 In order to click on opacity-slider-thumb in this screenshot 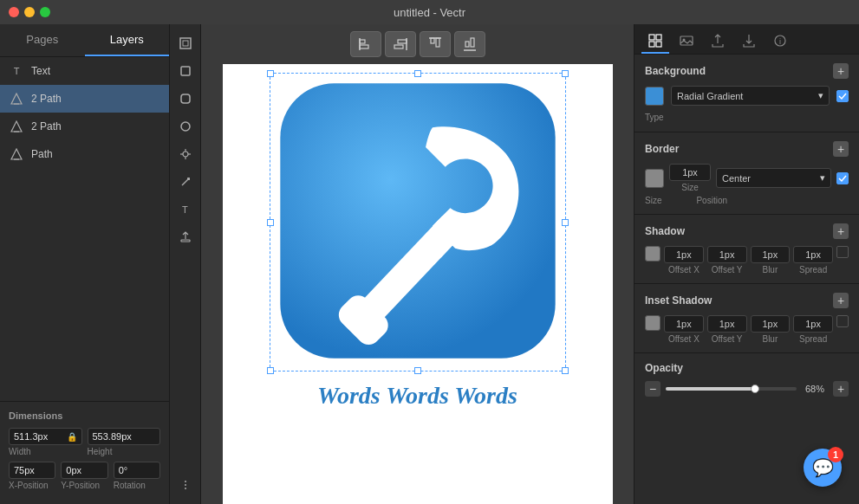, I will do `click(755, 389)`.